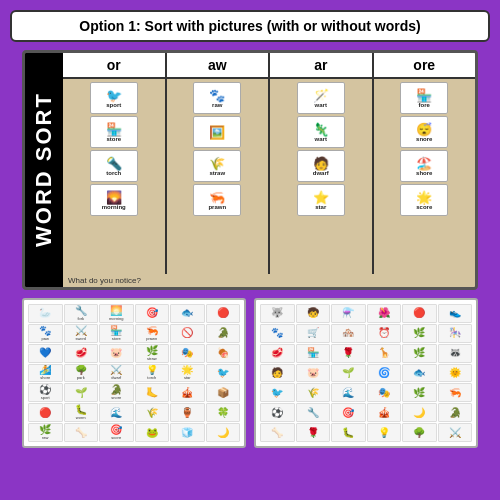 The height and width of the screenshot is (500, 500). Describe the element at coordinates (217, 200) in the screenshot. I see `pic-card: 🦐prawn` at that location.